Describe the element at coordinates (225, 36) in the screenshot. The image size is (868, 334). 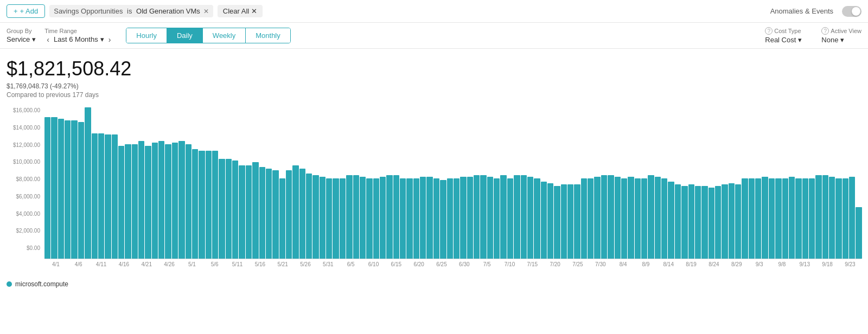
I see `tab-weekly: Weekly` at that location.